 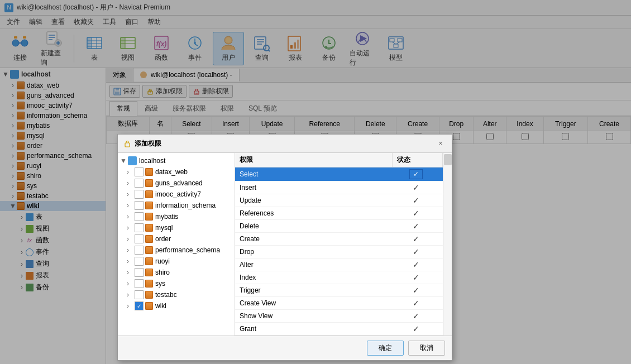 I want to click on db-check-sys, so click(x=139, y=284).